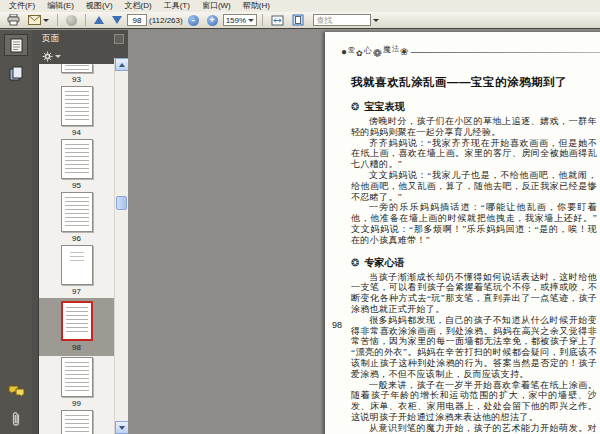  Describe the element at coordinates (76, 422) in the screenshot. I see `thumbnail-page-next-partial` at that location.